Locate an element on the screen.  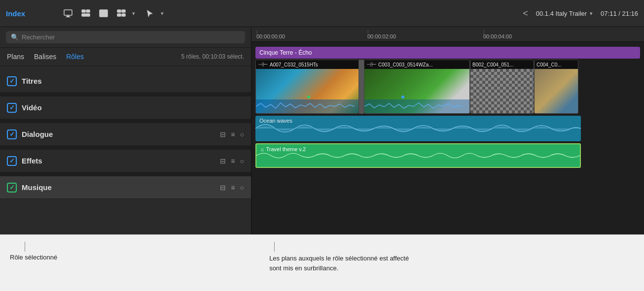
tab-plans: Plans is located at coordinates (16, 57).